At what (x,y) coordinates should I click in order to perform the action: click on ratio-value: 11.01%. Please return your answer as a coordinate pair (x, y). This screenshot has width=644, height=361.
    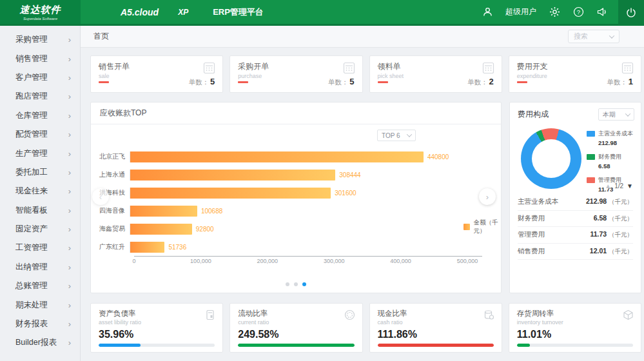
    Looking at the image, I should click on (575, 335).